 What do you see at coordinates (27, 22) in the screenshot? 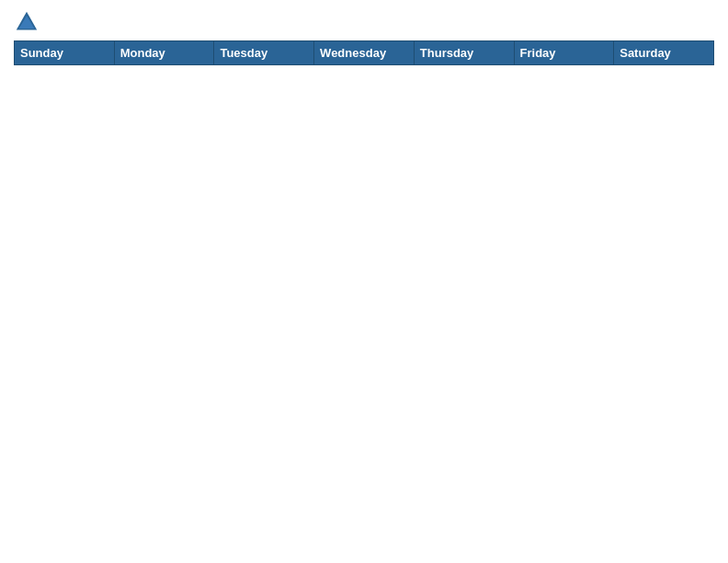
I see `logo-icon` at bounding box center [27, 22].